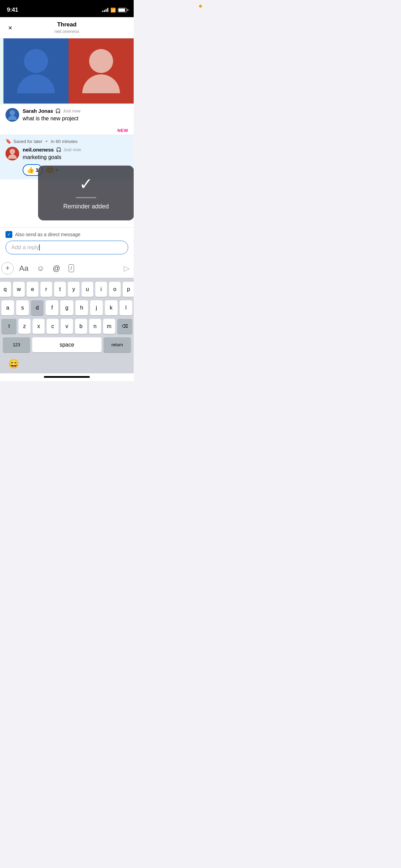 This screenshot has height=868, width=401. Describe the element at coordinates (67, 28) in the screenshot. I see `thread-header: × Thread neil.oneness` at that location.